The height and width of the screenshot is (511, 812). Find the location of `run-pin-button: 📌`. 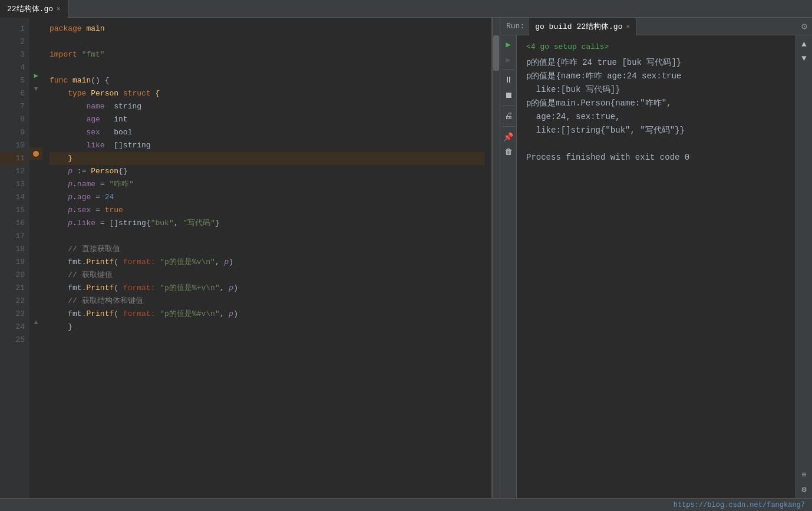

run-pin-button: 📌 is located at coordinates (509, 137).